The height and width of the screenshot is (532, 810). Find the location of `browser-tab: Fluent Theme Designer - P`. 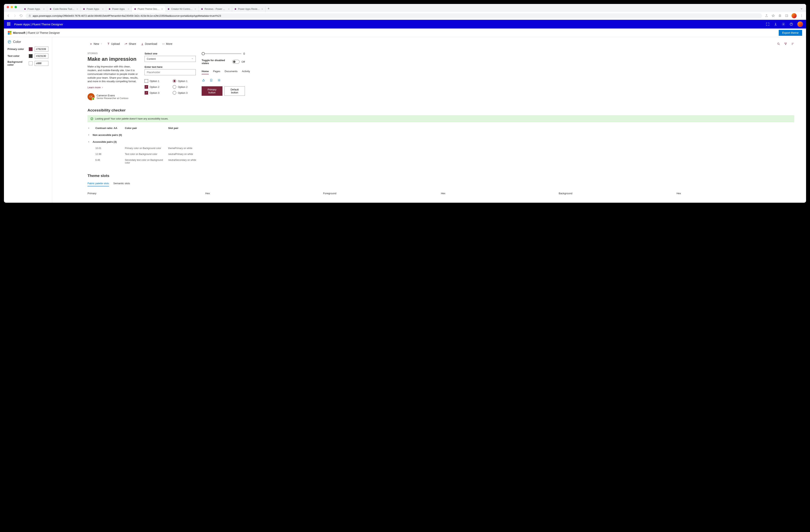

browser-tab: Fluent Theme Designer - P is located at coordinates (148, 9).